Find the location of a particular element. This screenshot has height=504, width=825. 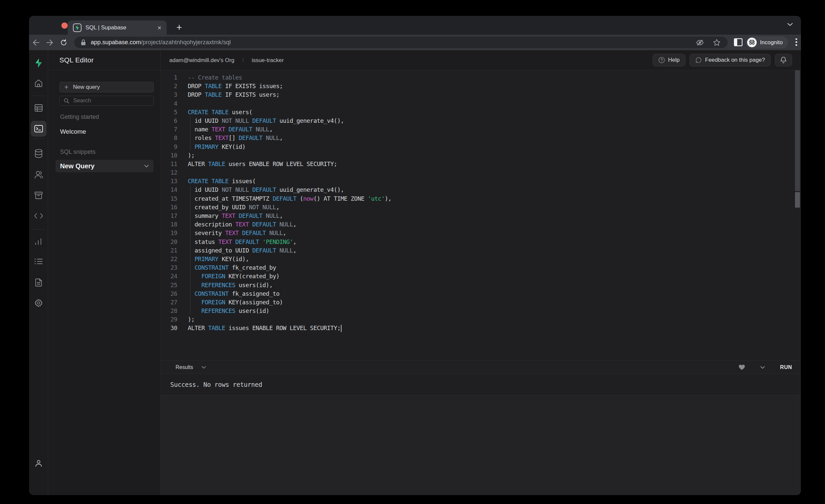

browser-toolbar: app.supabase.com/project/azahtnhqohyjerz… is located at coordinates (415, 42).